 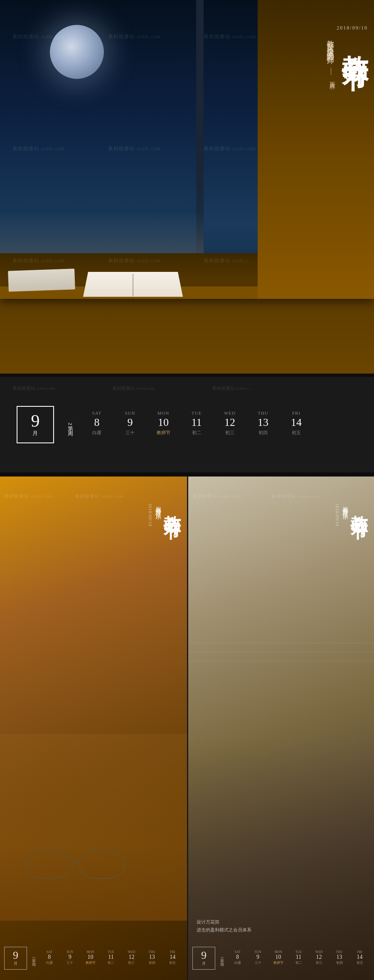 What do you see at coordinates (296, 433) in the screenshot?
I see `cal-day-zh-chuwu: 初五` at bounding box center [296, 433].